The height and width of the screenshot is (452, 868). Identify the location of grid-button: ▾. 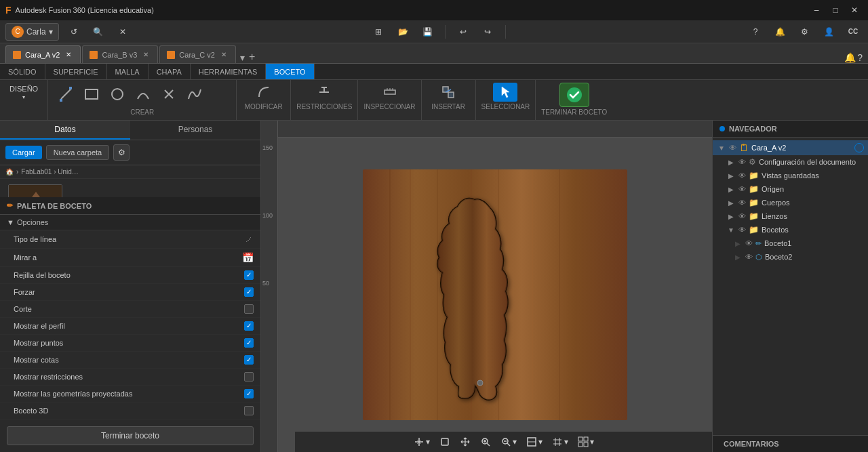
(560, 442).